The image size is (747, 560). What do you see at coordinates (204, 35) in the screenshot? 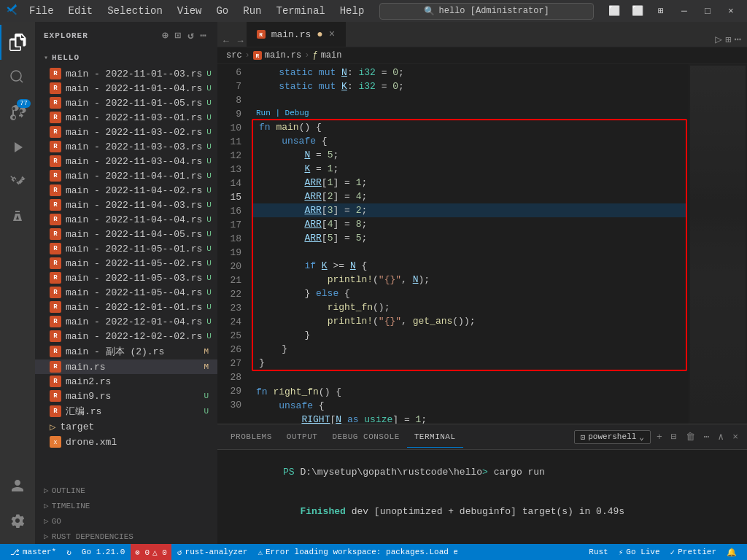
I see `collapse-icon: ⋯` at bounding box center [204, 35].